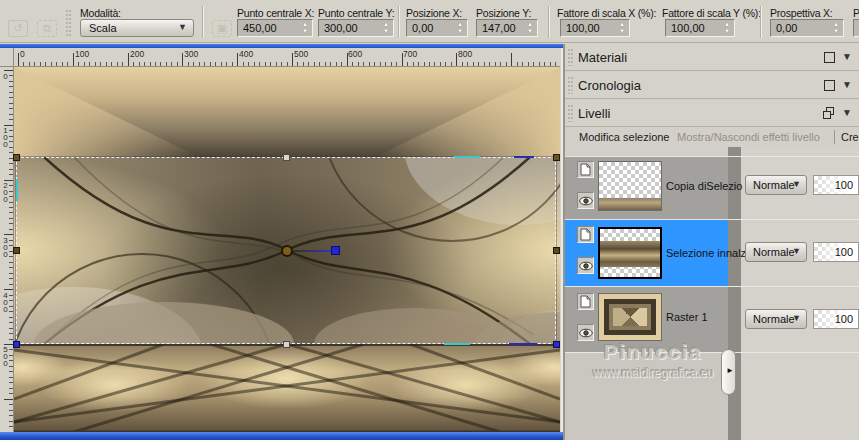 The height and width of the screenshot is (440, 859). What do you see at coordinates (336, 250) in the screenshot?
I see `rotation-handle-square` at bounding box center [336, 250].